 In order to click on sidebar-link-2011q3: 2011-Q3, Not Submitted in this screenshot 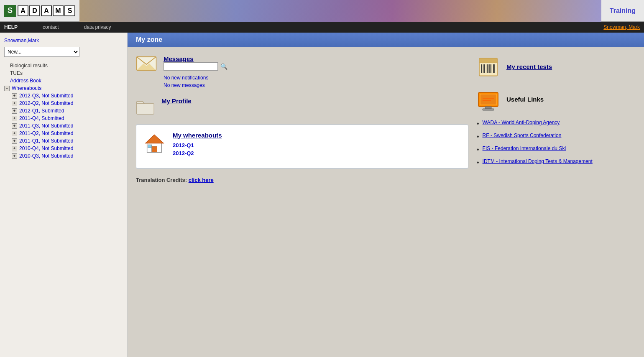, I will do `click(46, 126)`.